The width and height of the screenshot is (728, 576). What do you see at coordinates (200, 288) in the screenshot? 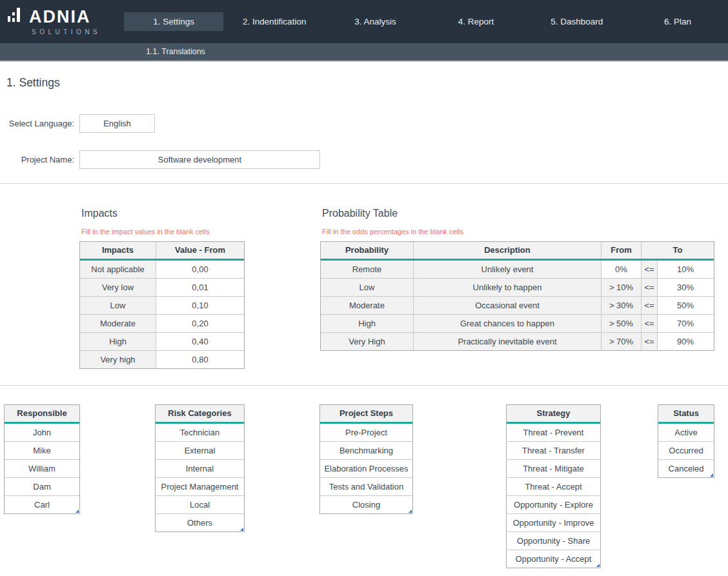
I see `impact-value-cell: 0,01` at bounding box center [200, 288].